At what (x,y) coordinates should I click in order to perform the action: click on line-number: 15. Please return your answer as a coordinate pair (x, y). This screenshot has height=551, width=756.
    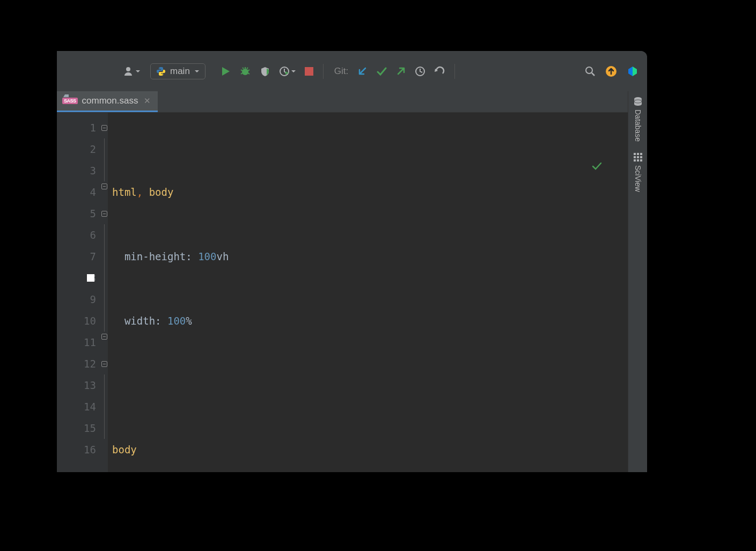
    Looking at the image, I should click on (83, 428).